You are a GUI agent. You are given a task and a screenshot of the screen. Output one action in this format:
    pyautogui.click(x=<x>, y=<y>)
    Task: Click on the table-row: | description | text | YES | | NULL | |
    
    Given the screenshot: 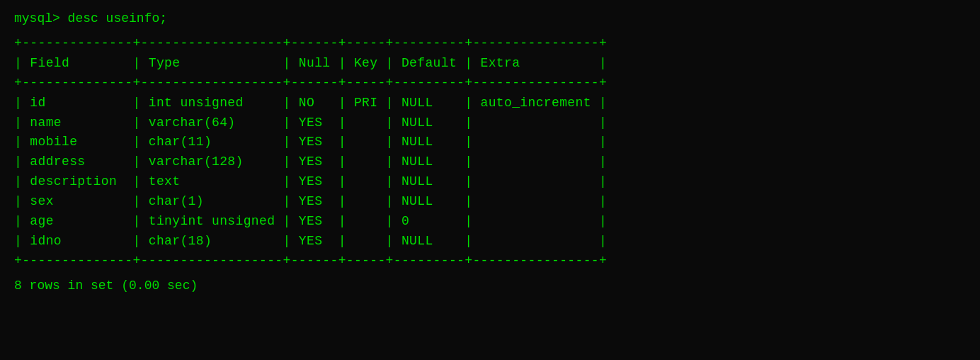 What is the action you would take?
    pyautogui.click(x=490, y=182)
    